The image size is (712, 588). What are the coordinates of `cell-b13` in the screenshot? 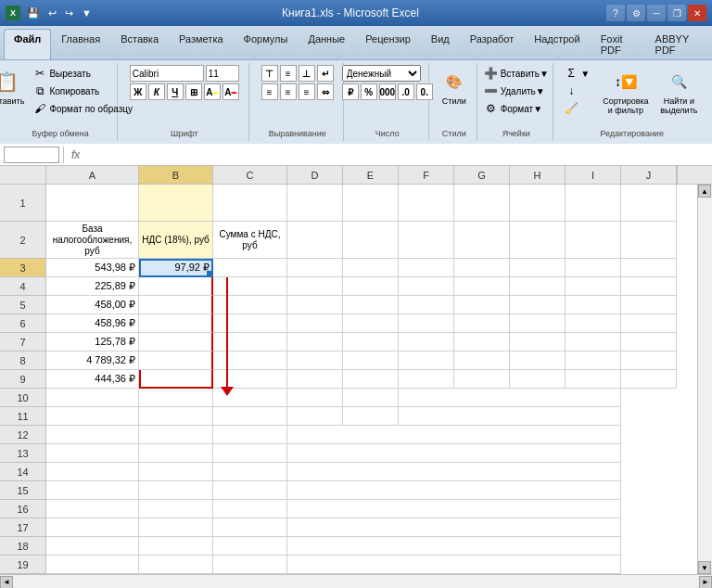 It's located at (176, 454).